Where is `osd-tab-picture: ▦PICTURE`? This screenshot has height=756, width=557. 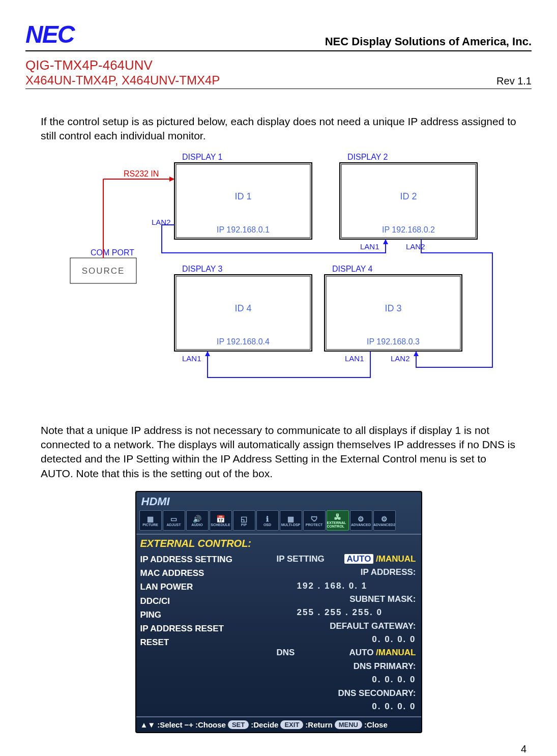
osd-tab-picture: ▦PICTURE is located at coordinates (151, 520).